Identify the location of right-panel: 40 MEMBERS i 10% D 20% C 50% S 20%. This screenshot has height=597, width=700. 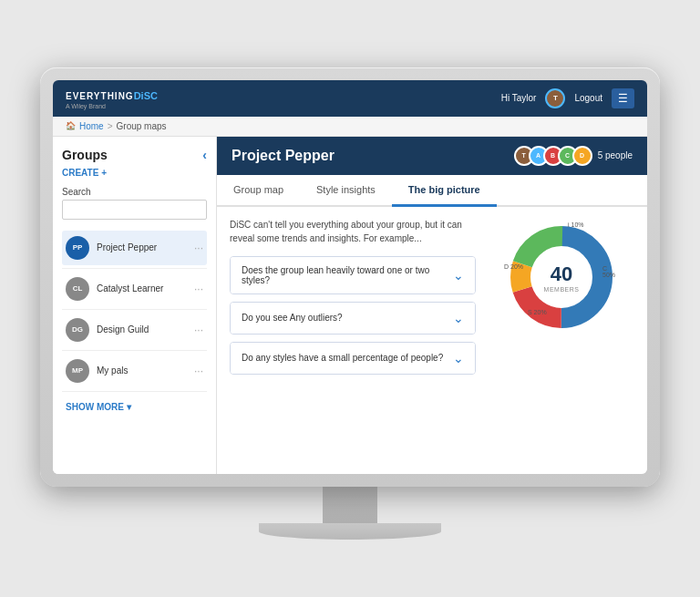
(561, 341).